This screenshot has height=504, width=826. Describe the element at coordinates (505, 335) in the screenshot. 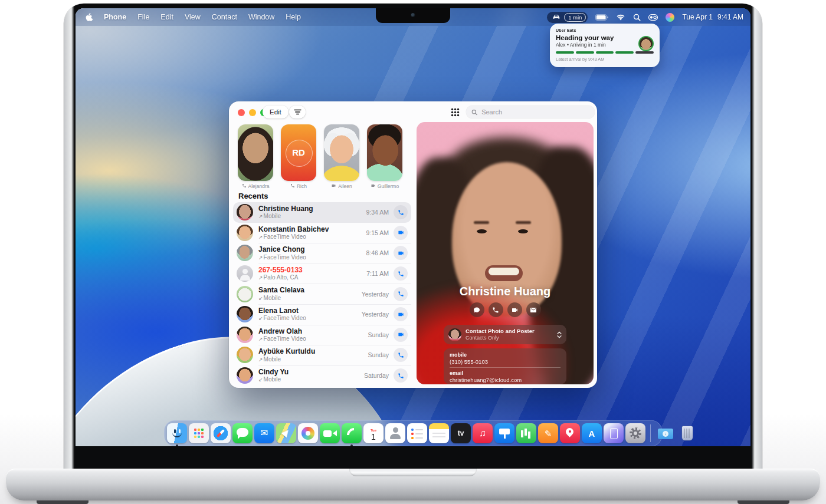

I see `contact-photo-poster-row: Contact Photo and Poster Contacts Only` at that location.